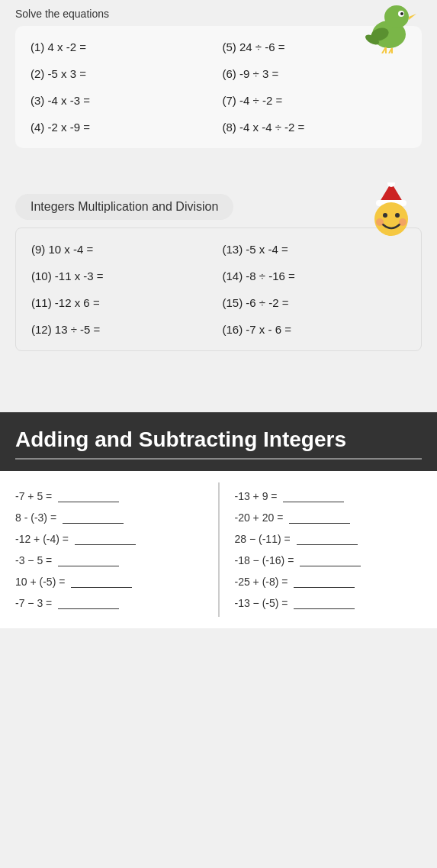 Image resolution: width=437 pixels, height=868 pixels. I want to click on eq-item: (4) -2 x -9 =, so click(123, 127).